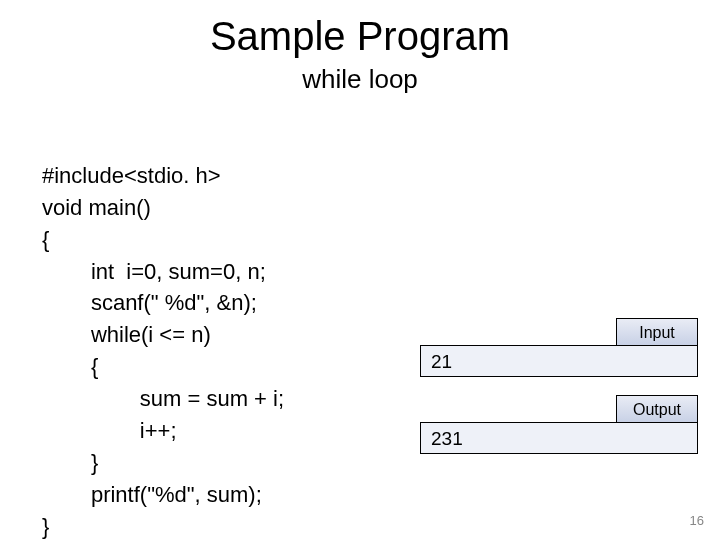  Describe the element at coordinates (132, 176) in the screenshot. I see `code-line: #include<stdio. h>` at that location.